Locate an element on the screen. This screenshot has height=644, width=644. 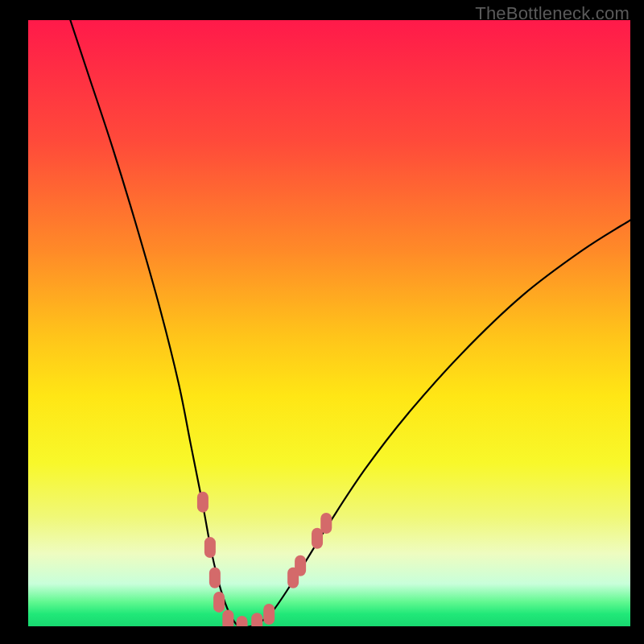
highlight-markers is located at coordinates (264, 559).